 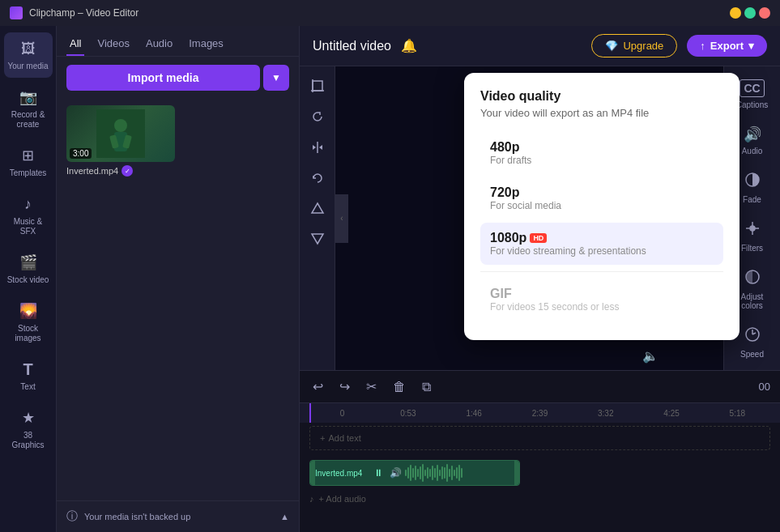 What do you see at coordinates (318, 147) in the screenshot?
I see `flip-tool` at bounding box center [318, 147].